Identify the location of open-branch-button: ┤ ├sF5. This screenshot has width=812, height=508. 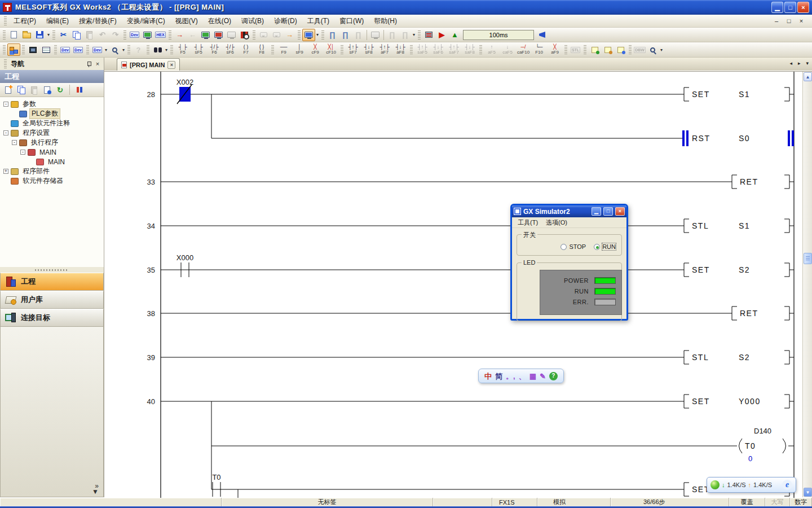
(198, 50).